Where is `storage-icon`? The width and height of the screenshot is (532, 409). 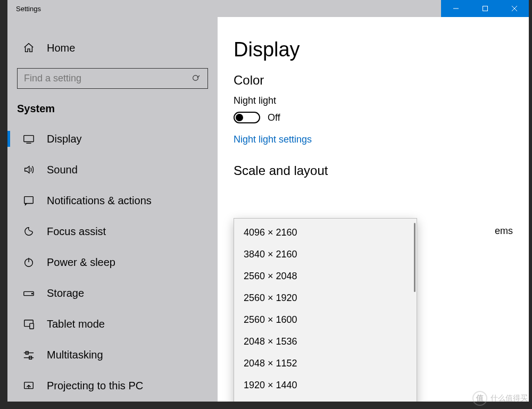 storage-icon is located at coordinates (29, 294).